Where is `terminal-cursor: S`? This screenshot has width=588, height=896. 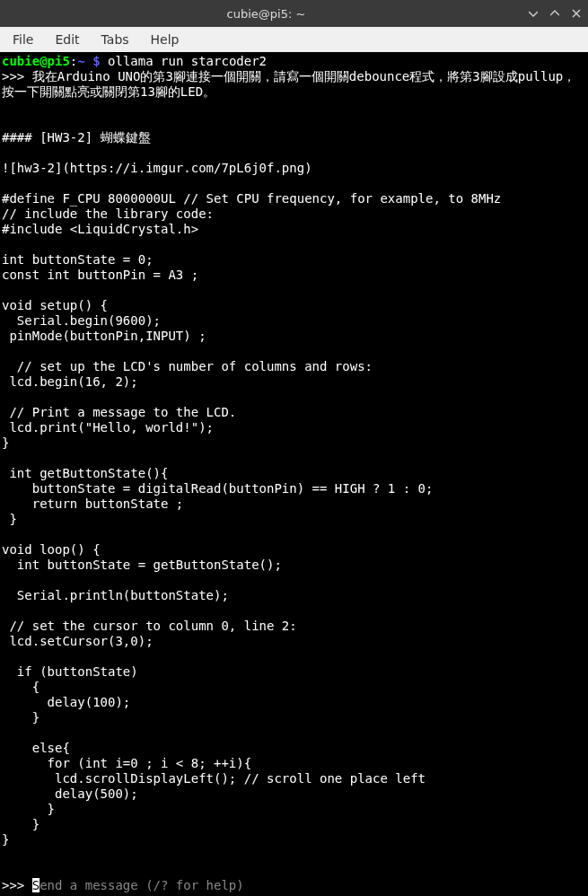
terminal-cursor: S is located at coordinates (36, 885).